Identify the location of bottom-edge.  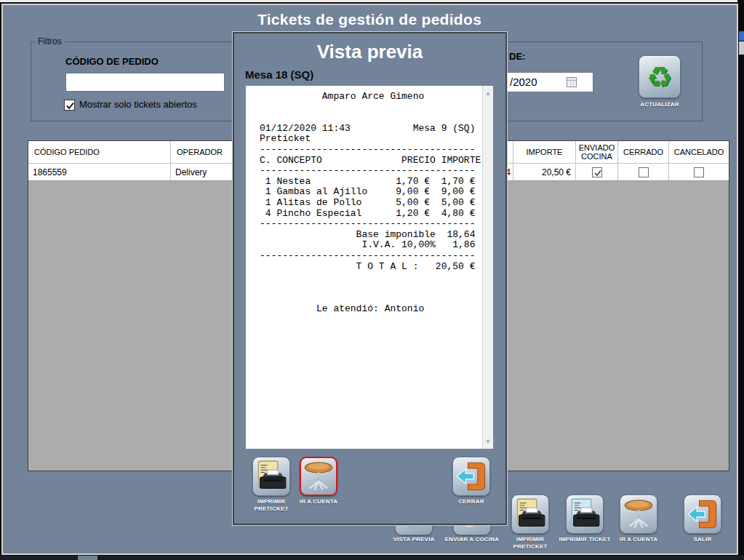
(372, 558).